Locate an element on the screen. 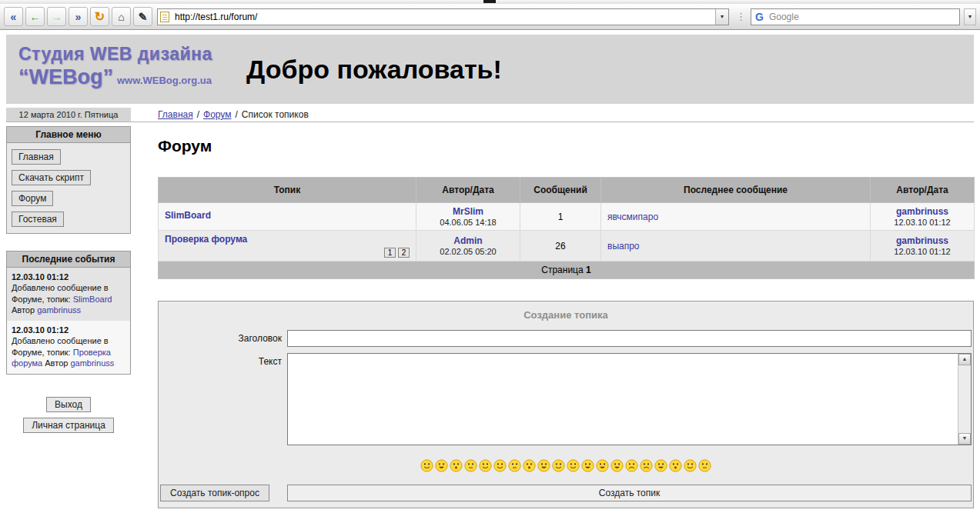 This screenshot has height=513, width=980. skip-back-button: « is located at coordinates (14, 17).